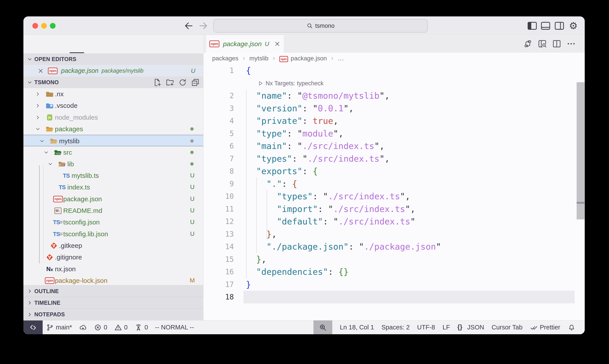 The width and height of the screenshot is (609, 364). Describe the element at coordinates (248, 285) in the screenshot. I see `code-line-17: }` at that location.